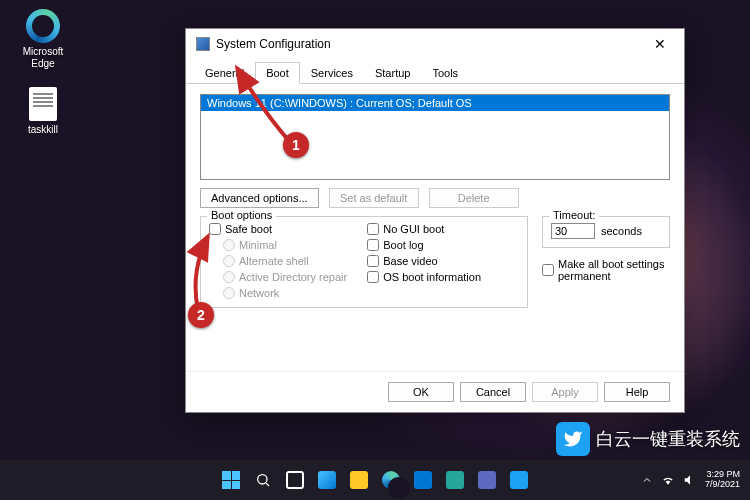  What do you see at coordinates (435, 44) in the screenshot?
I see `titlebar: System Configuration ✕` at bounding box center [435, 44].